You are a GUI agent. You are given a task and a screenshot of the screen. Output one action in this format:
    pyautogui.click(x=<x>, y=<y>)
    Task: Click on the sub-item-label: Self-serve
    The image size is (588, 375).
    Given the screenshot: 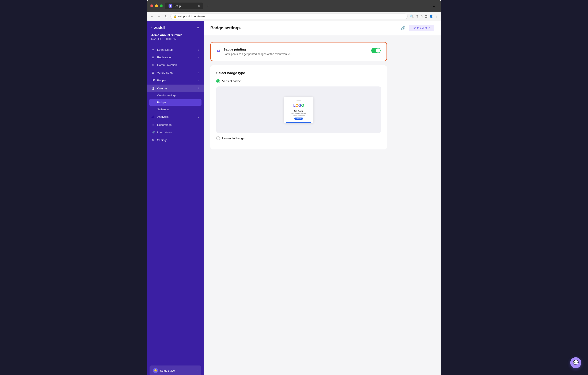 What is the action you would take?
    pyautogui.click(x=164, y=110)
    